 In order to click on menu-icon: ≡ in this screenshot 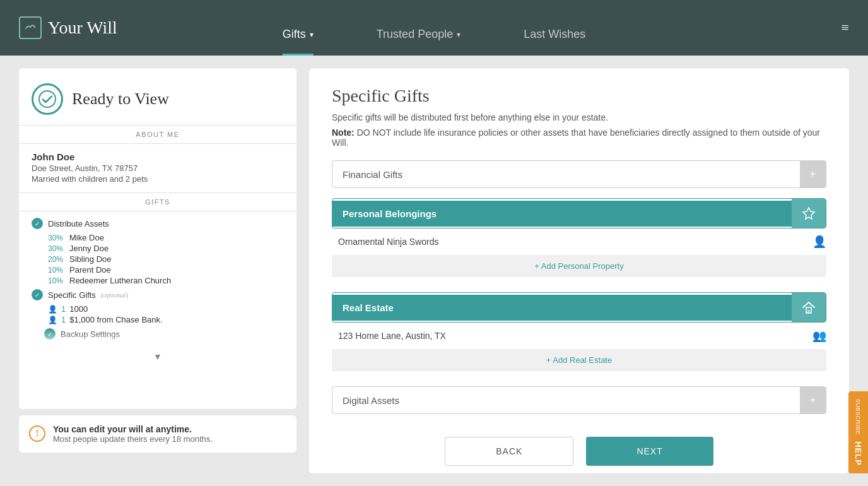, I will do `click(845, 28)`.